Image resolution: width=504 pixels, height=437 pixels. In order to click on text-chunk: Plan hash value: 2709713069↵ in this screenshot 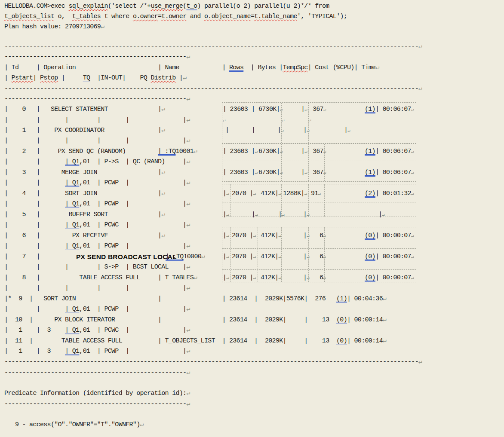, I will do `click(54, 27)`.